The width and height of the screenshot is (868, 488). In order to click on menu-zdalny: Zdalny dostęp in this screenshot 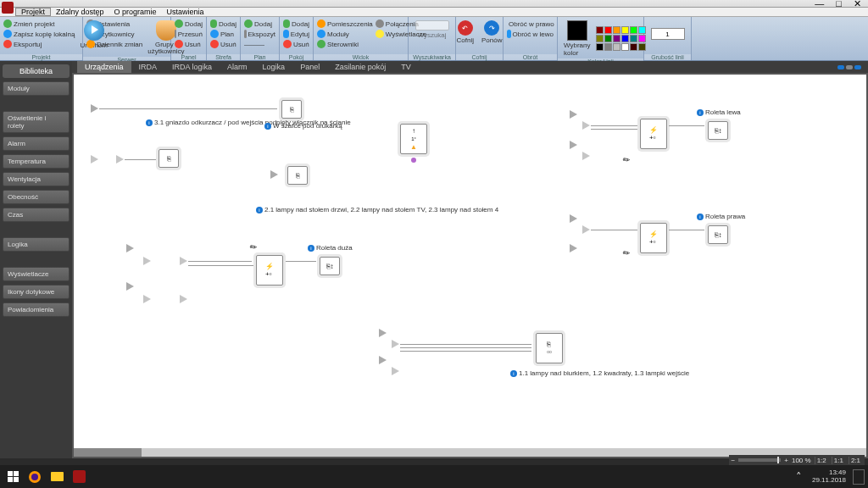, I will do `click(80, 12)`.